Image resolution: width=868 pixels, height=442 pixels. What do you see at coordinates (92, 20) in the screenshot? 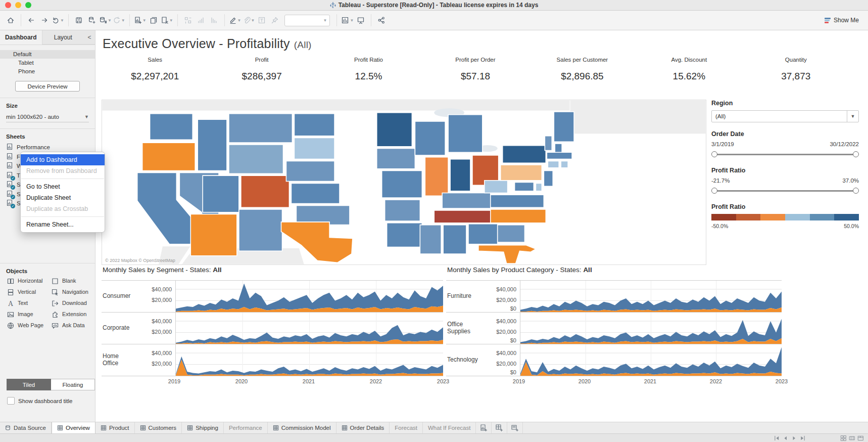
I see `add-data-button` at bounding box center [92, 20].